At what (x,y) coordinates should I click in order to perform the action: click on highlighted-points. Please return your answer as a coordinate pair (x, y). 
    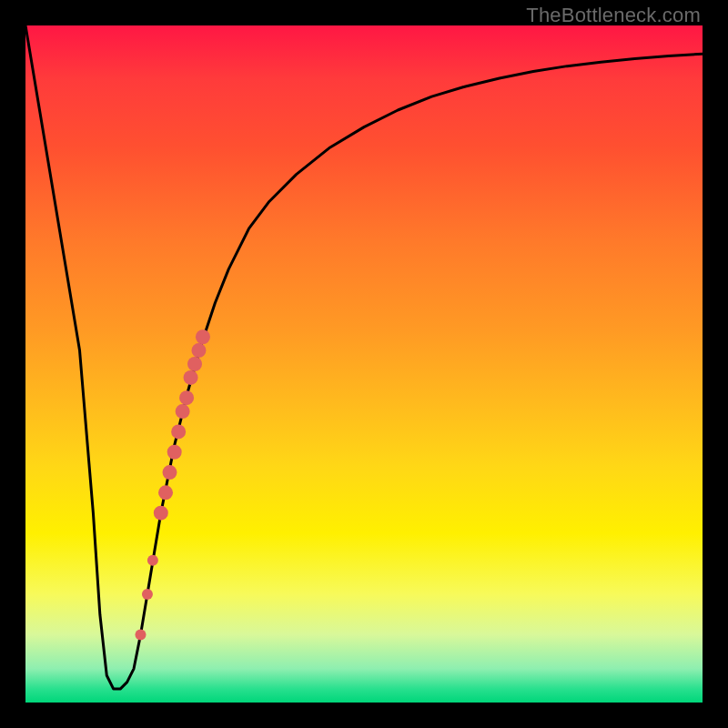
    Looking at the image, I should click on (172, 484).